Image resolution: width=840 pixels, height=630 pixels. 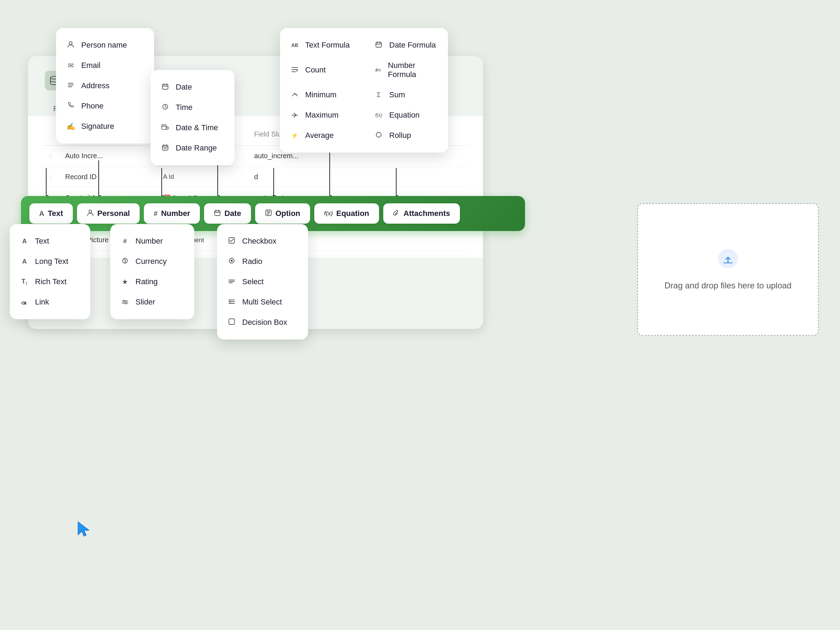 I want to click on slider-icon, so click(x=125, y=302).